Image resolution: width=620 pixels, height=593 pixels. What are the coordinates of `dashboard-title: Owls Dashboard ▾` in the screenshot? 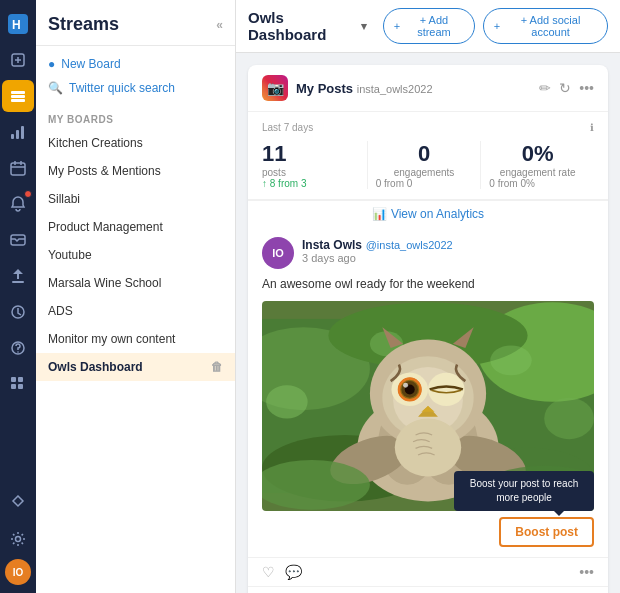 It's located at (308, 26).